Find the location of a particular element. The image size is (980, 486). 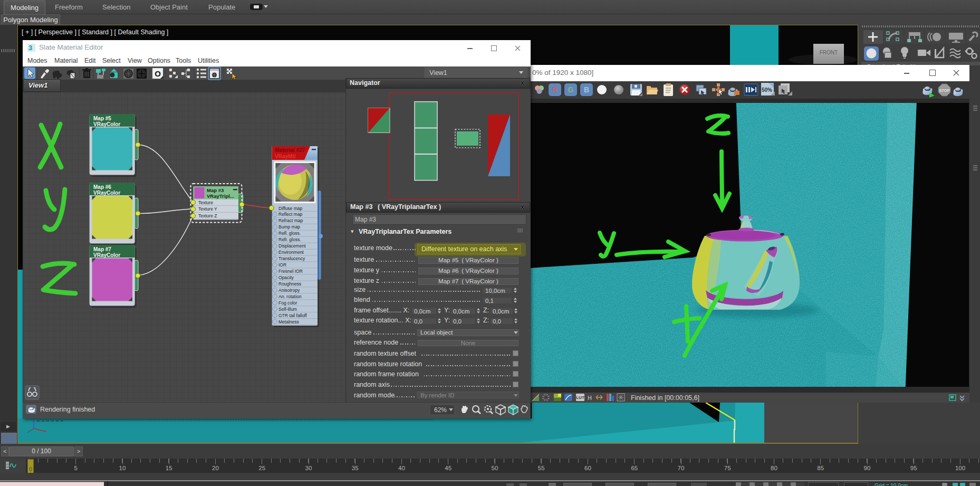

svg-text: Map #7 is located at coordinates (102, 249).